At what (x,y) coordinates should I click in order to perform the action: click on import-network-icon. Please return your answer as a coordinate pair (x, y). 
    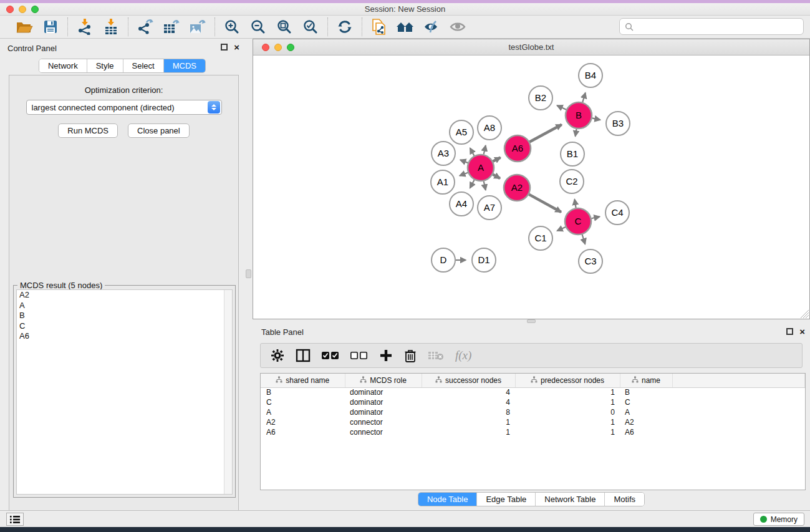
    Looking at the image, I should click on (85, 27).